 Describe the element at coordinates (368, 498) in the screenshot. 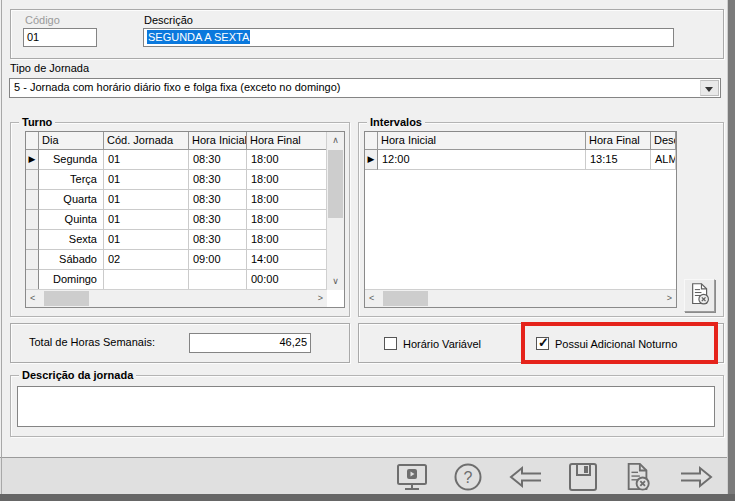

I see `window-bottom-border` at that location.